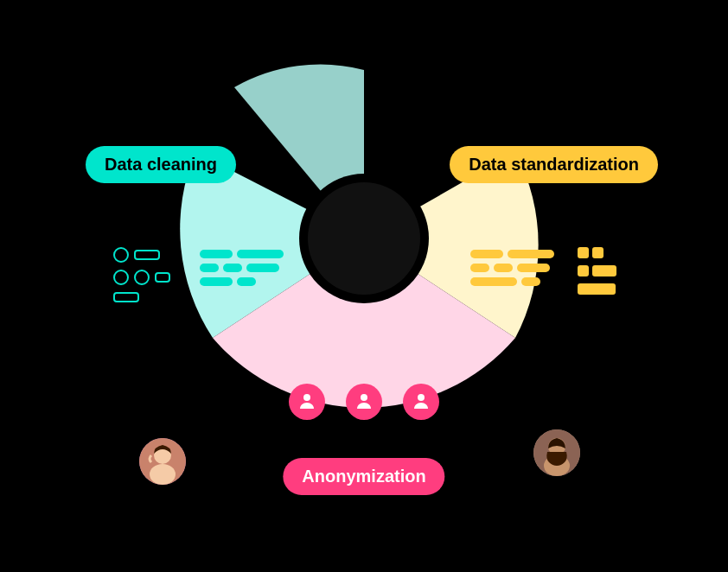 Image resolution: width=728 pixels, height=572 pixels. What do you see at coordinates (363, 477) in the screenshot?
I see `anonymization-label: Anonymization` at bounding box center [363, 477].